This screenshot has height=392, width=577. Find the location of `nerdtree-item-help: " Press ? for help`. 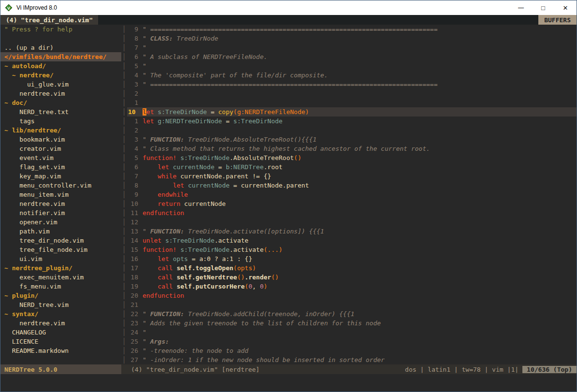

nerdtree-item-help: " Press ? for help is located at coordinates (61, 29).